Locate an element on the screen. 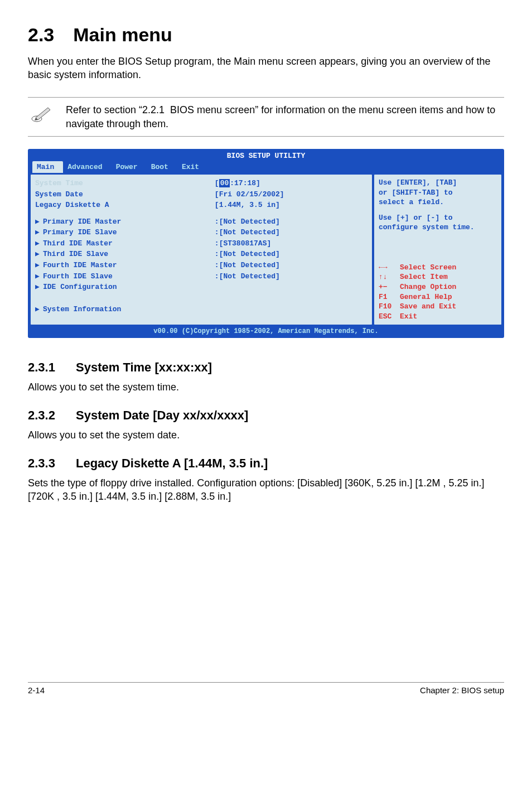 The height and width of the screenshot is (802, 532). intro-text: When you enter the BIOS Setup program, t… is located at coordinates (266, 68).